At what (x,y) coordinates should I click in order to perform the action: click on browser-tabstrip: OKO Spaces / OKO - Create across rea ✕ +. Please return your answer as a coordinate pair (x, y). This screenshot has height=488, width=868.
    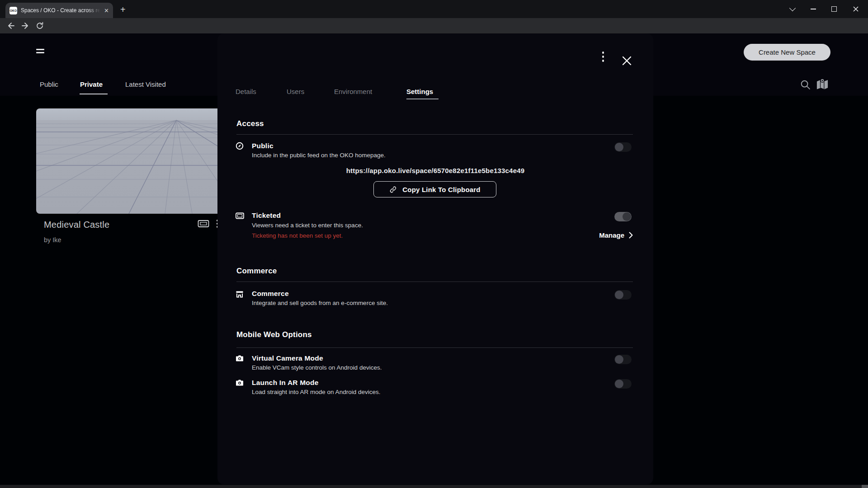
    Looking at the image, I should click on (434, 9).